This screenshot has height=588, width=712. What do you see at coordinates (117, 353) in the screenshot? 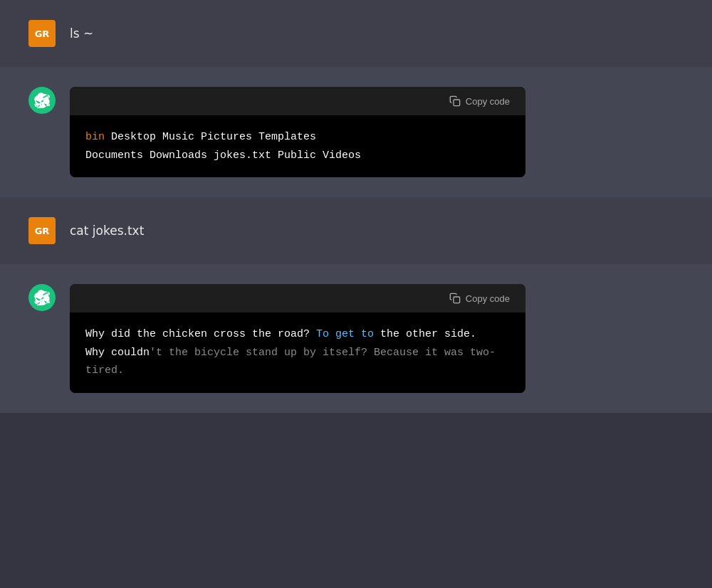
I see `joke2-part1: Why couldn` at bounding box center [117, 353].